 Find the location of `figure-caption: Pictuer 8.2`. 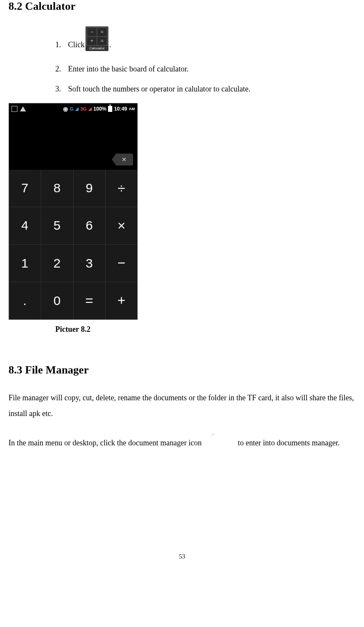

figure-caption: Pictuer 8.2 is located at coordinates (182, 329).